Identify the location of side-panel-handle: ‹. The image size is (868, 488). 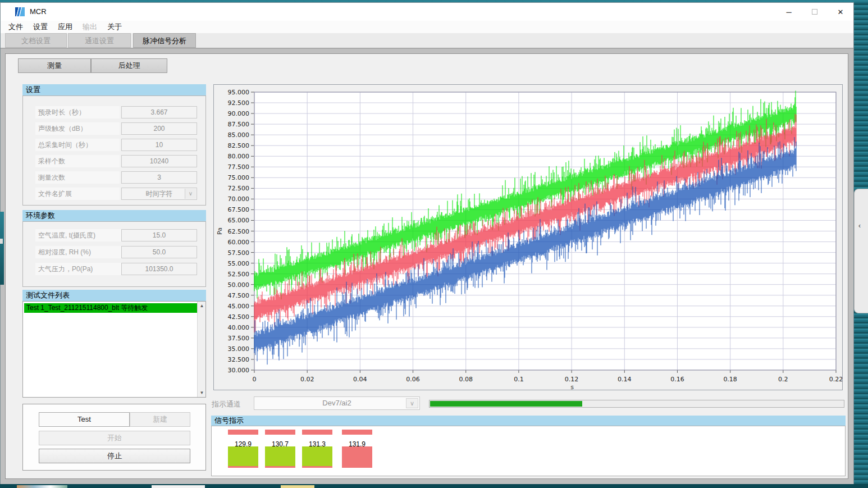
(861, 251).